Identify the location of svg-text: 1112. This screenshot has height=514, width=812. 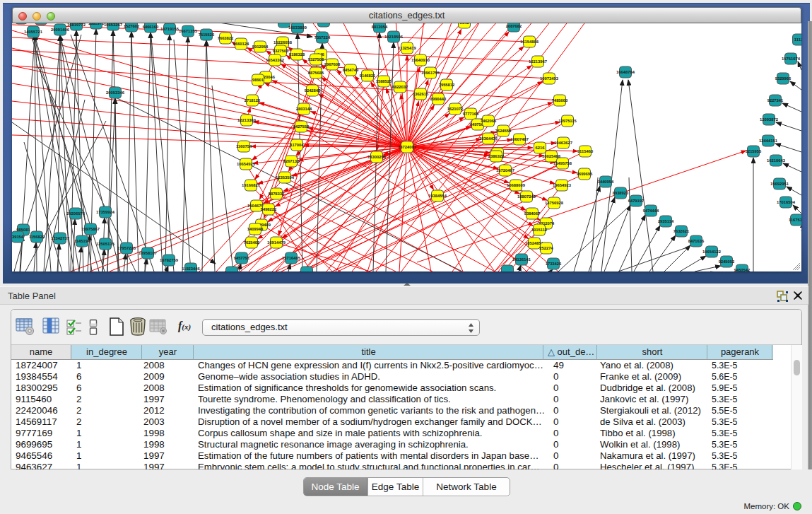
(798, 40).